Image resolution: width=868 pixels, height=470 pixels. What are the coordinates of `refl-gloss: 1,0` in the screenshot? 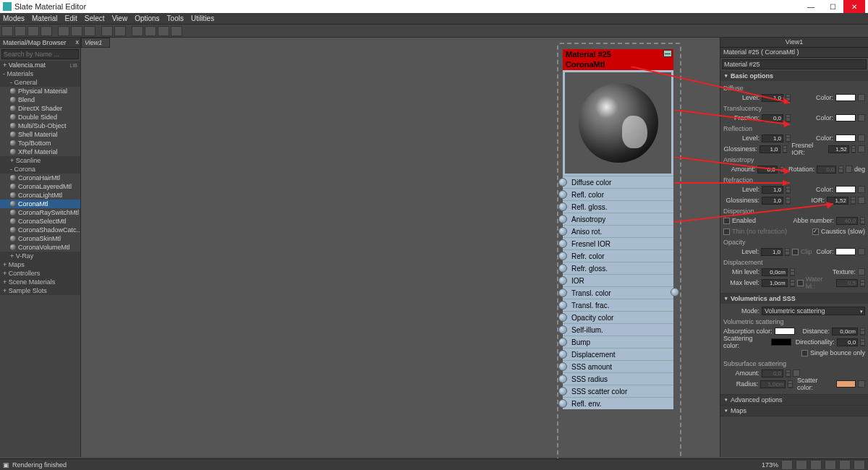 It's located at (770, 149).